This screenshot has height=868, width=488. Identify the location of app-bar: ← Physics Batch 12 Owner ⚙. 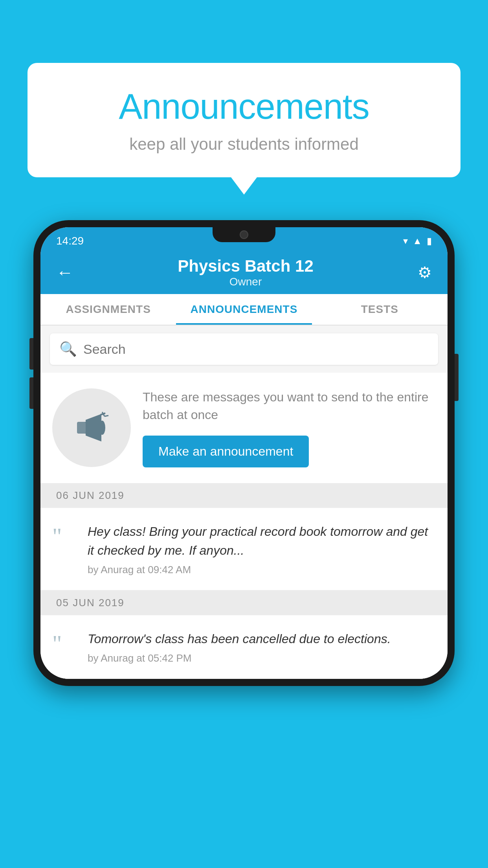
(244, 272).